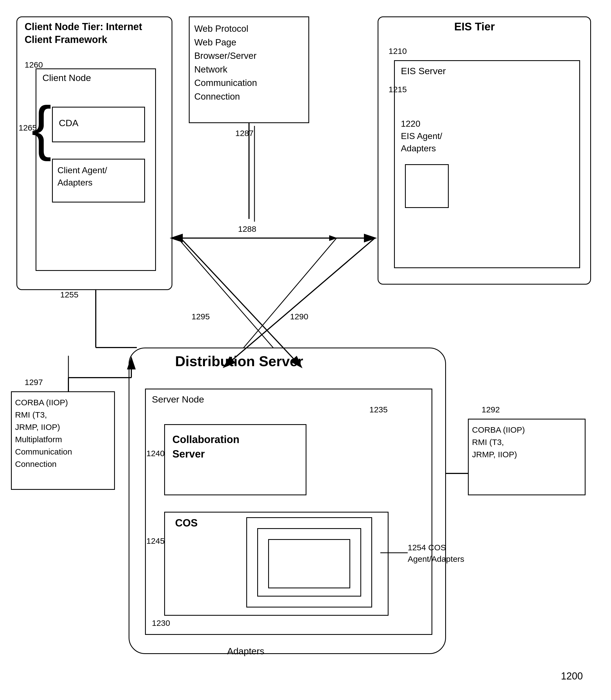  What do you see at coordinates (244, 133) in the screenshot?
I see `ref-1287: 1287` at bounding box center [244, 133].